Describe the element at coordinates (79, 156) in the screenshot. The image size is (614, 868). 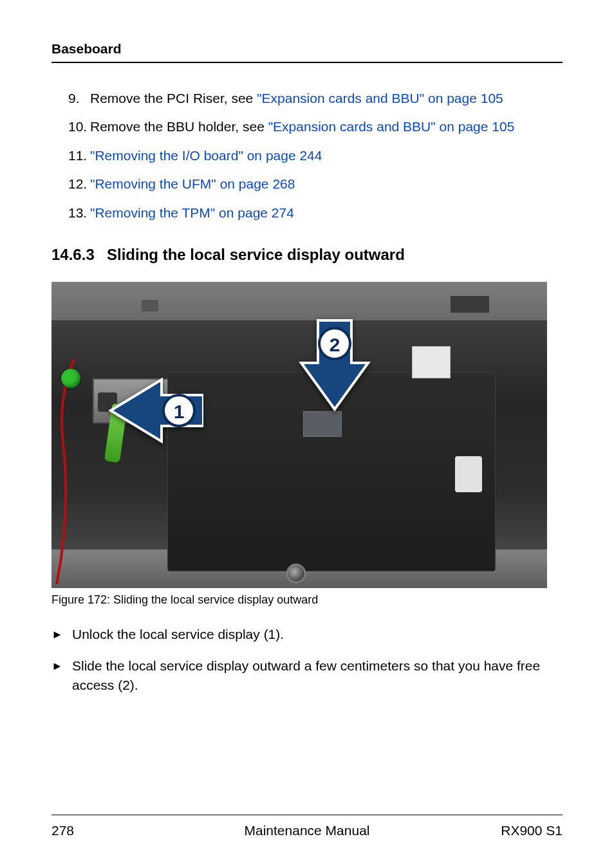
I see `step-number: 11.` at that location.